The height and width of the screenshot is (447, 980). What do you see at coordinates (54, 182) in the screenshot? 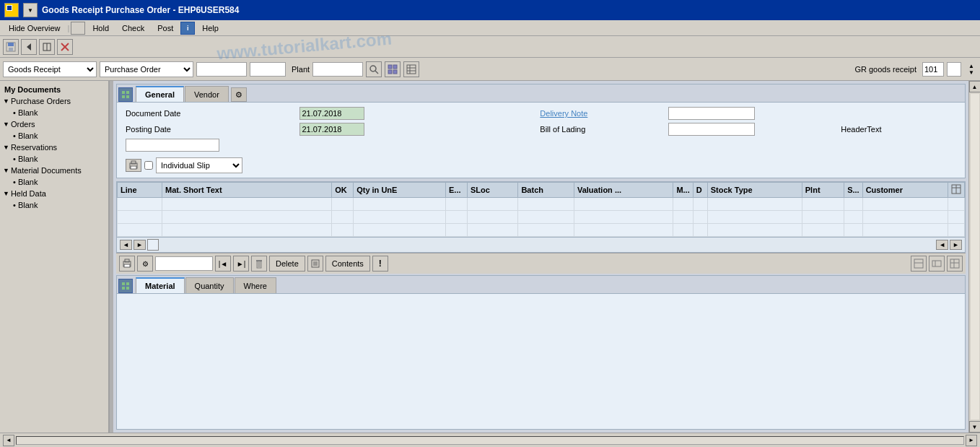
I see `sidebar-item-material-docs-blank: • Blank` at bounding box center [54, 182].